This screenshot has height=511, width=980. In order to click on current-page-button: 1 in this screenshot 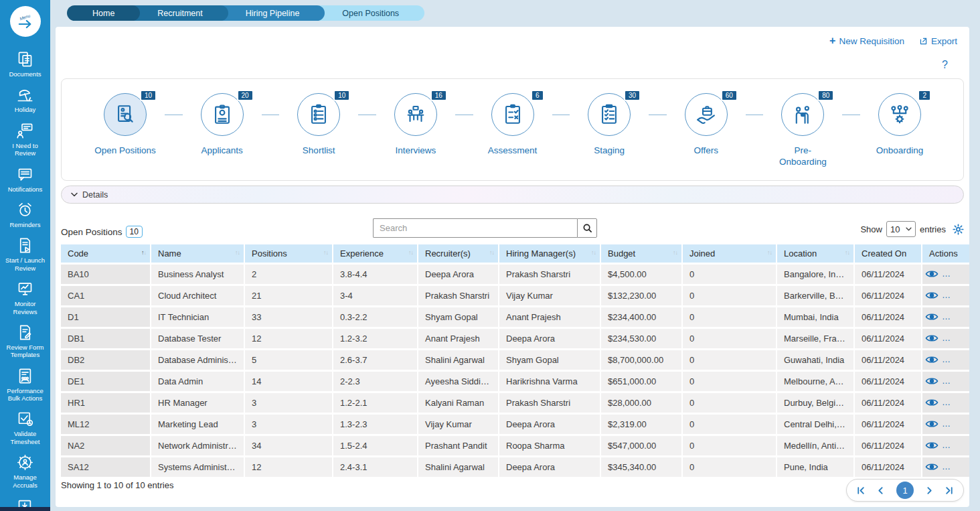, I will do `click(905, 490)`.